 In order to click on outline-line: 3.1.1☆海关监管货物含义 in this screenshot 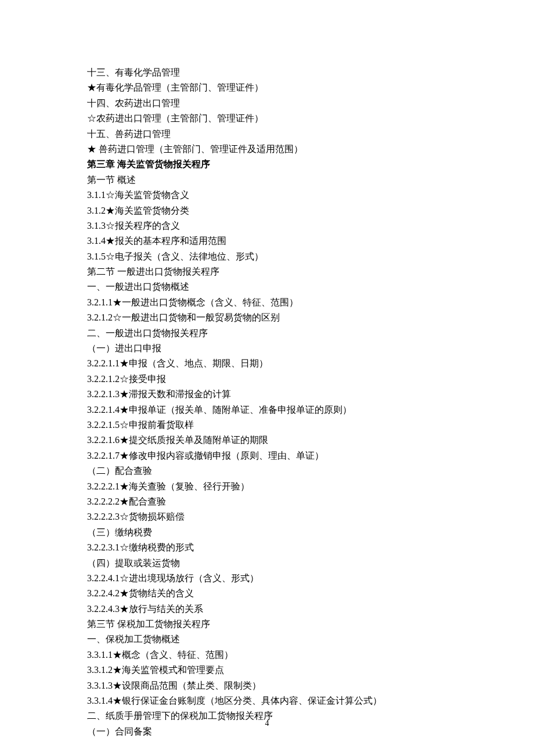, I will do `click(267, 195)`.